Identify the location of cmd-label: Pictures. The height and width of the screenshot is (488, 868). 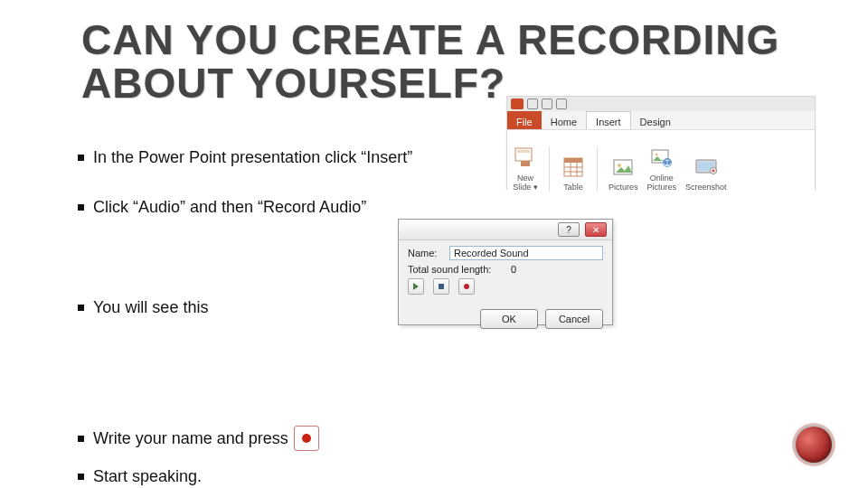
(624, 188).